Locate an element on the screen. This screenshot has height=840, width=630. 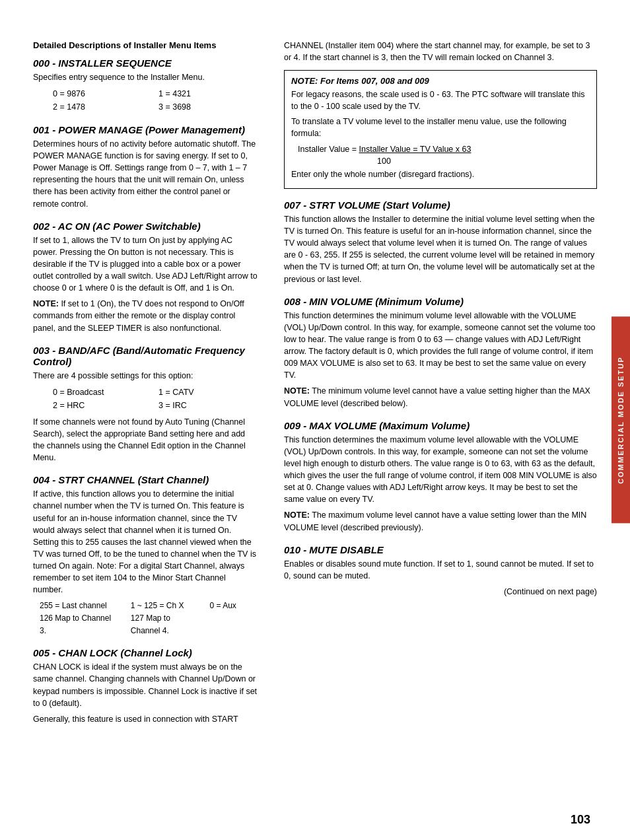
section-004: 004 - STRT CHANNEL (Start Channel) If ac… is located at coordinates (145, 555).